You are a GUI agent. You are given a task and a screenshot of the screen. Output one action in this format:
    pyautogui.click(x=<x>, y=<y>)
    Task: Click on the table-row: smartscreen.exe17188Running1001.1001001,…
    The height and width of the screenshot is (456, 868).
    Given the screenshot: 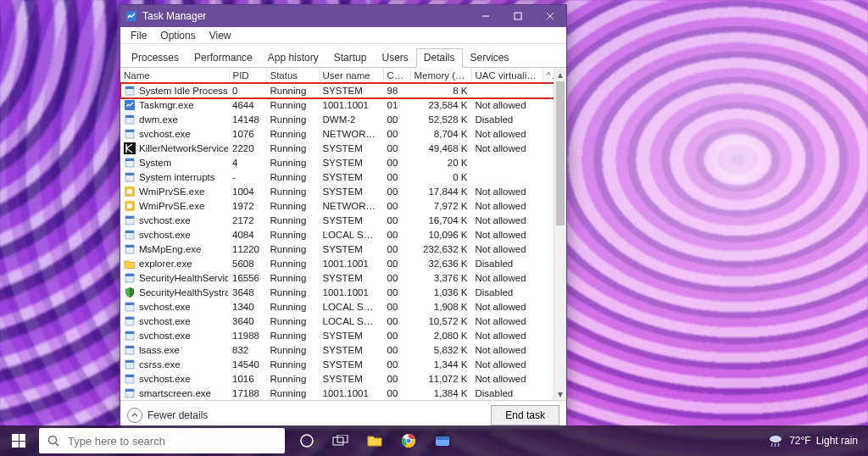 What is the action you would take?
    pyautogui.click(x=337, y=393)
    